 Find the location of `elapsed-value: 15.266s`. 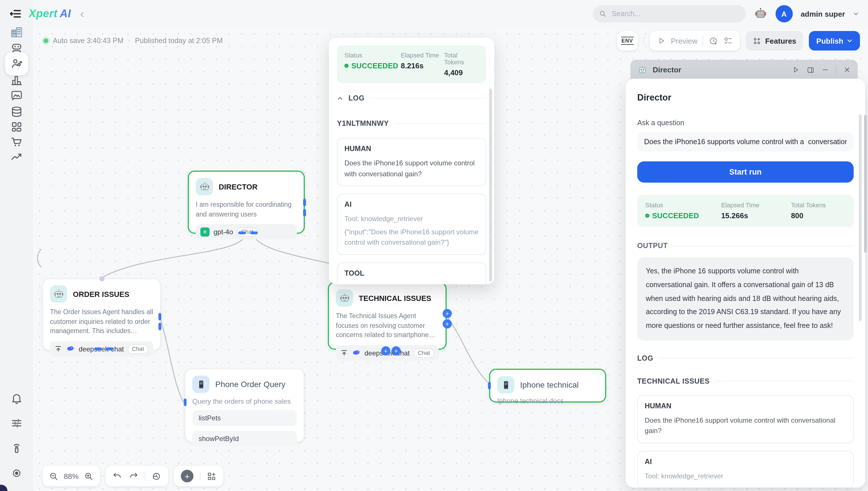

elapsed-value: 15.266s is located at coordinates (756, 216).